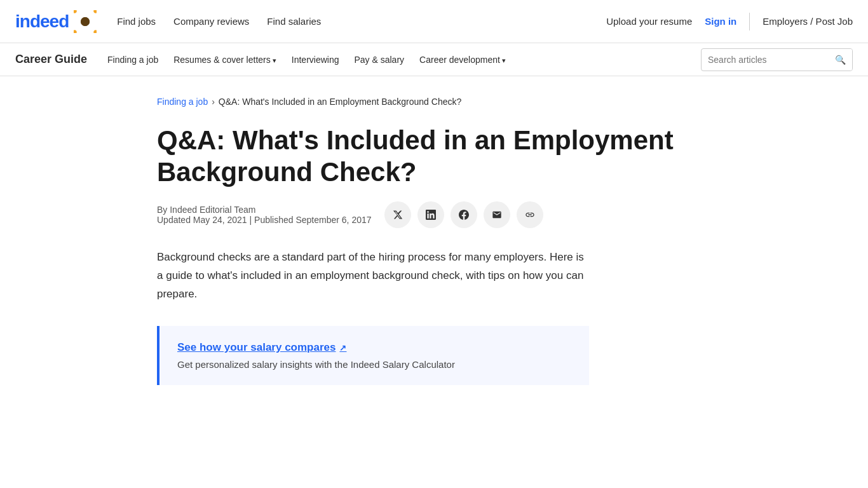 This screenshot has height=488, width=868. I want to click on linkedin-icon, so click(431, 215).